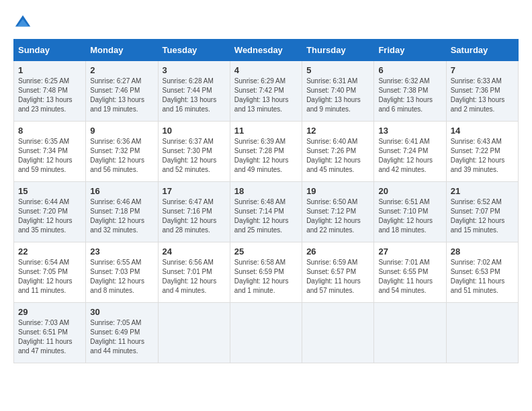 This screenshot has width=532, height=411. What do you see at coordinates (410, 91) in the screenshot?
I see `calendar-cell: 6 Sunrise: 6:32 AMSunset: 7:38 PMDayligh…` at bounding box center [410, 91].